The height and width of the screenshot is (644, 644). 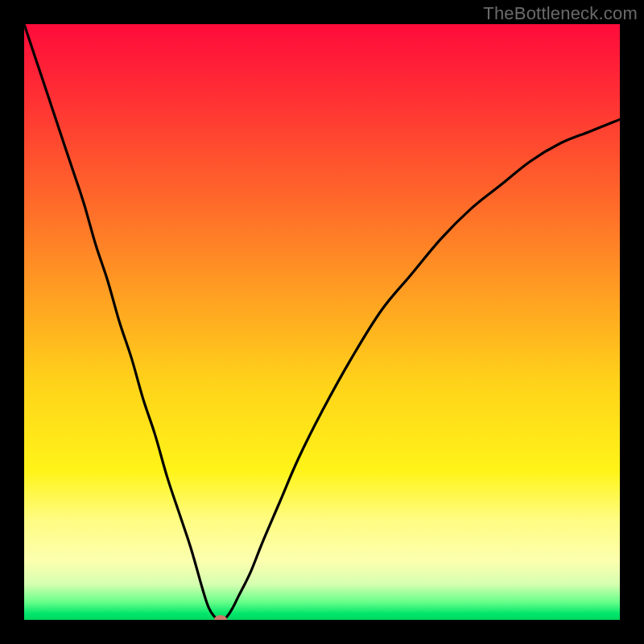 What do you see at coordinates (221, 617) in the screenshot?
I see `optimal-point-marker` at bounding box center [221, 617].